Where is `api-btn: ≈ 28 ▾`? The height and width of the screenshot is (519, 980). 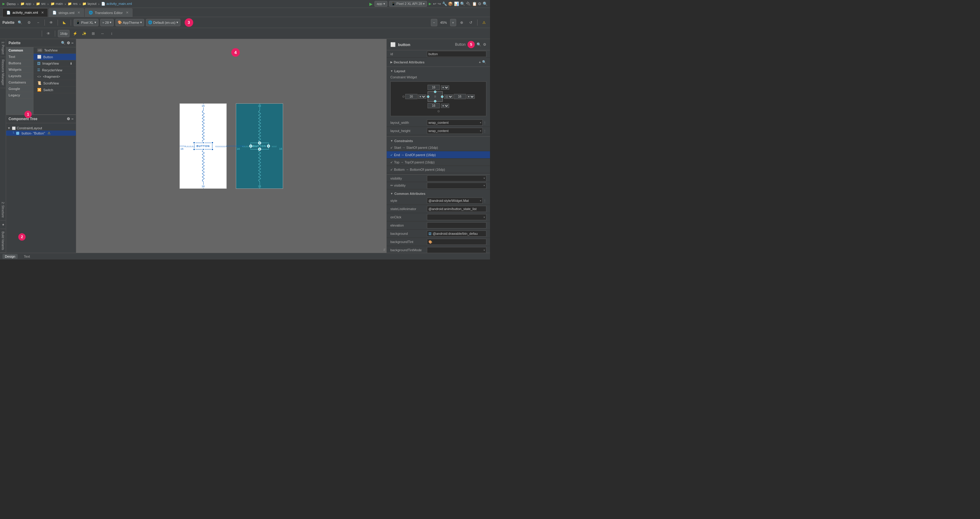 api-btn: ≈ 28 ▾ is located at coordinates (107, 23).